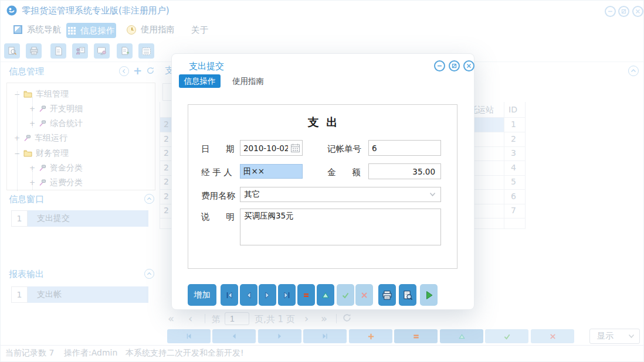 The image size is (644, 362). I want to click on toolbar-search-button, so click(12, 51).